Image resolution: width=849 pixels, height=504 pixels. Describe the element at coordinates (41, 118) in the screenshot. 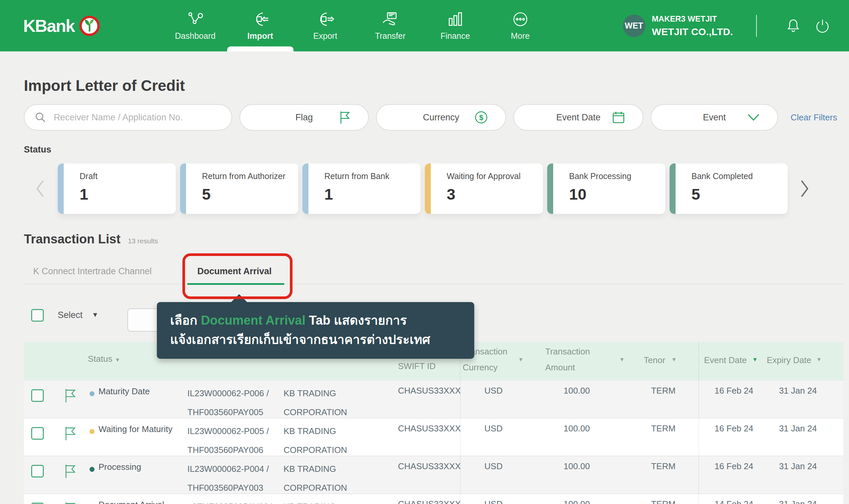

I see `search-icon` at that location.